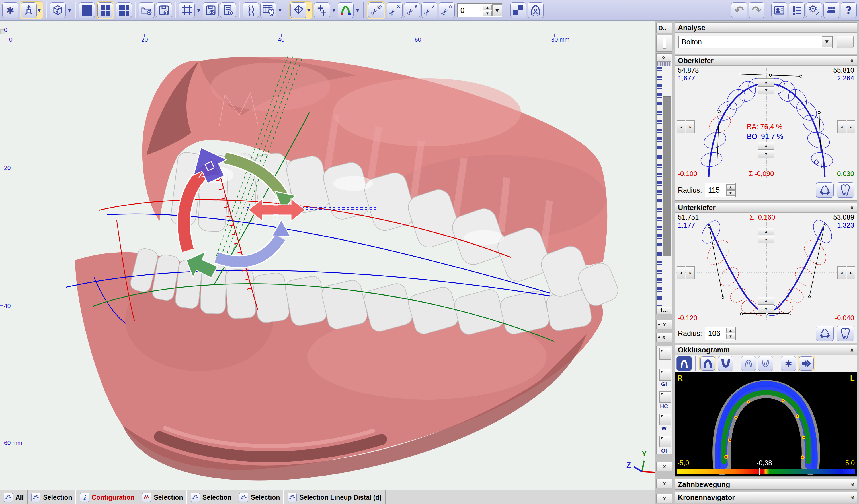  Describe the element at coordinates (664, 310) in the screenshot. I see `dock-footer-button: 1...` at that location.